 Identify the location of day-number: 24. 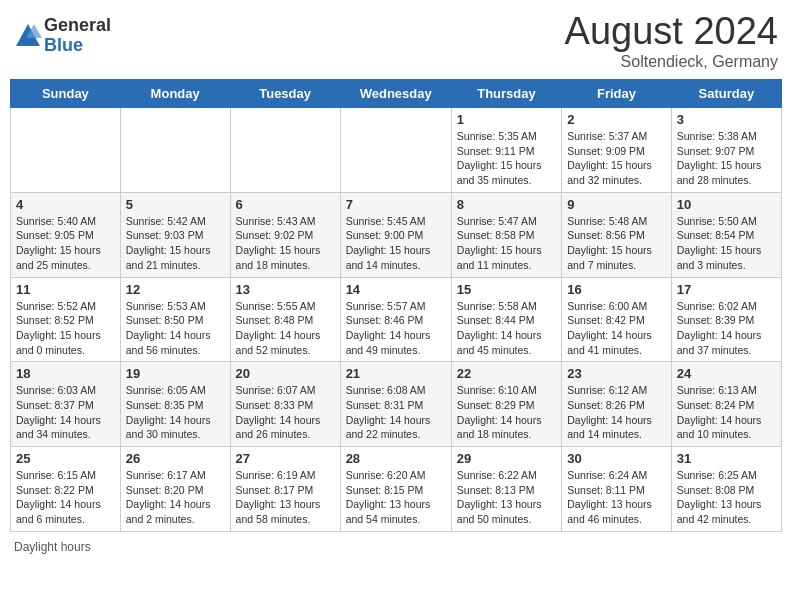
(726, 374).